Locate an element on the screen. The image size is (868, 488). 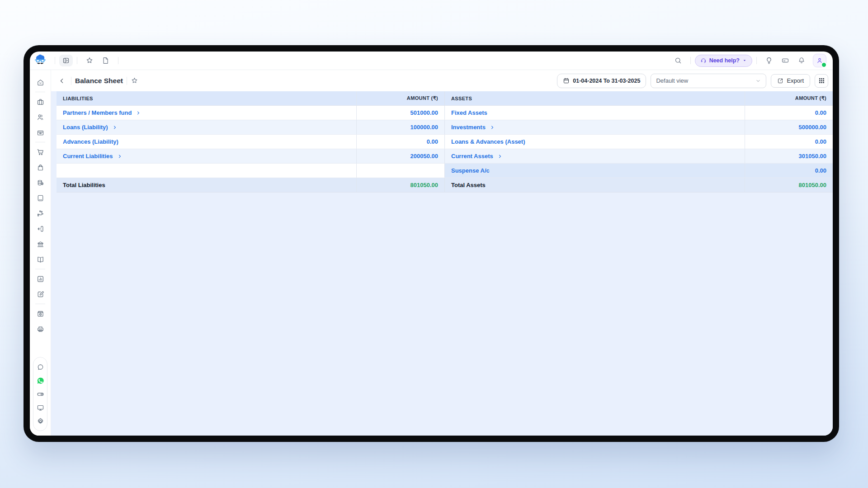
sidebar-item-coins is located at coordinates (40, 183).